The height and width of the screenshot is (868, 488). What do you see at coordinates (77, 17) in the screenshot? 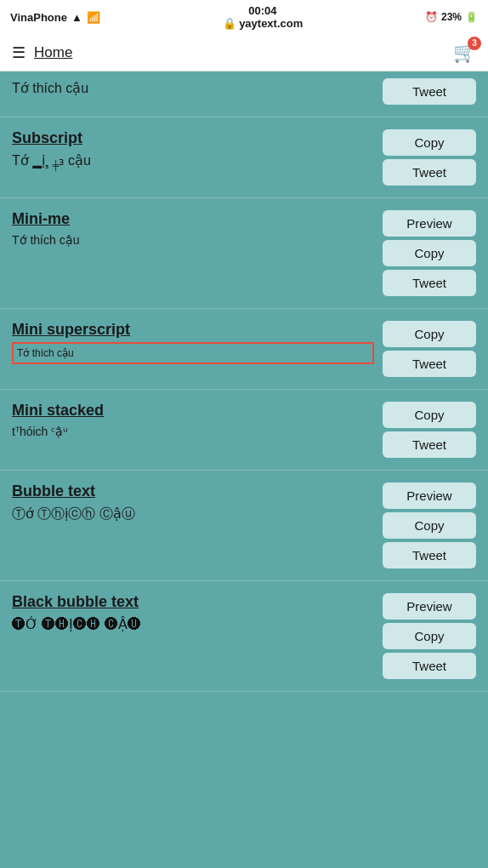
I see `signal-icon: ▲` at bounding box center [77, 17].